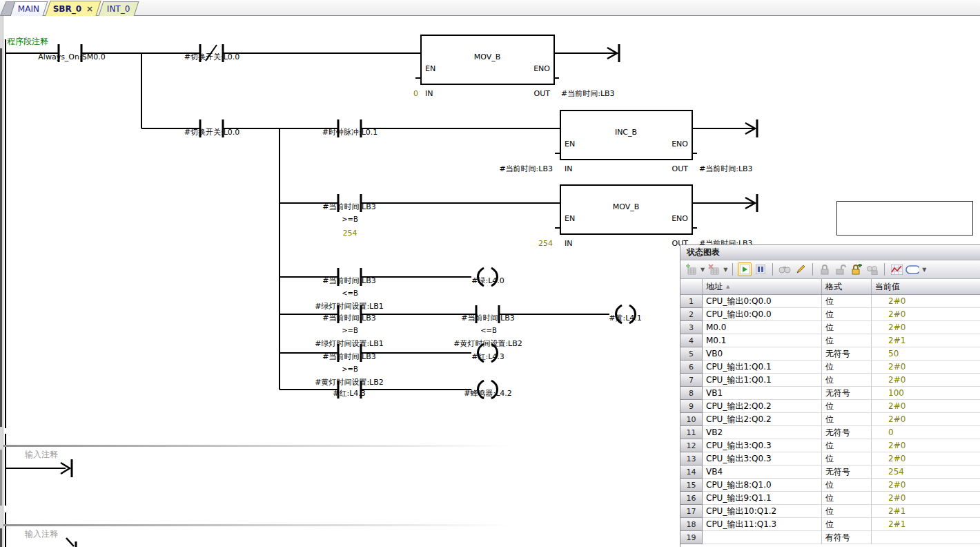  What do you see at coordinates (692, 367) in the screenshot?
I see `row-number-cell: 6` at bounding box center [692, 367].